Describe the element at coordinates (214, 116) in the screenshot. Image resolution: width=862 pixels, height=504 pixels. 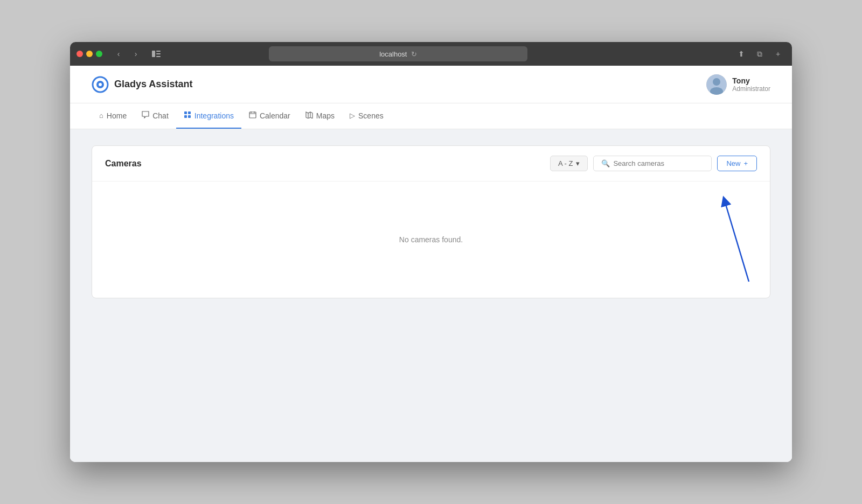
I see `nav-label-integrations: Integrations` at that location.